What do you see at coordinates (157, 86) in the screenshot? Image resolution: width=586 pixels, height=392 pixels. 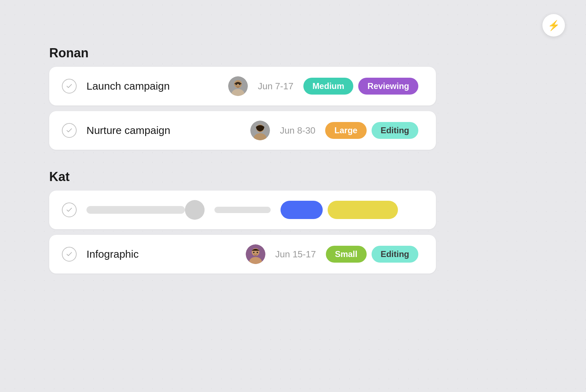 I see `task-name: Launch campaign` at bounding box center [157, 86].